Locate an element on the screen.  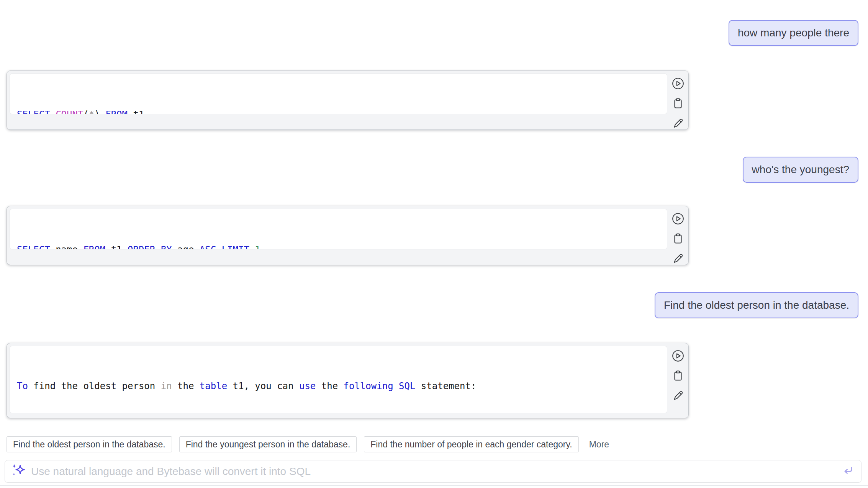
sql-code-line: To find the oldest person in the table t… is located at coordinates (339, 386).